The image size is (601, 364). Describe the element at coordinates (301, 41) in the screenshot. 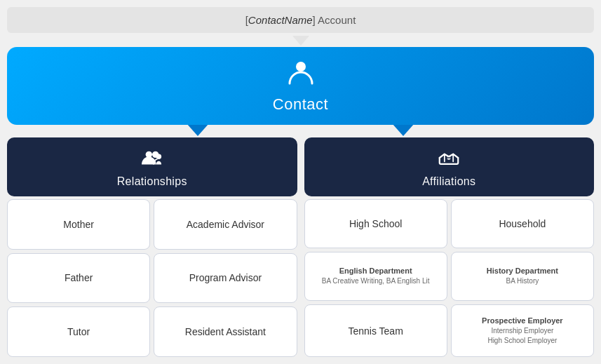

I see `account-arrow` at that location.